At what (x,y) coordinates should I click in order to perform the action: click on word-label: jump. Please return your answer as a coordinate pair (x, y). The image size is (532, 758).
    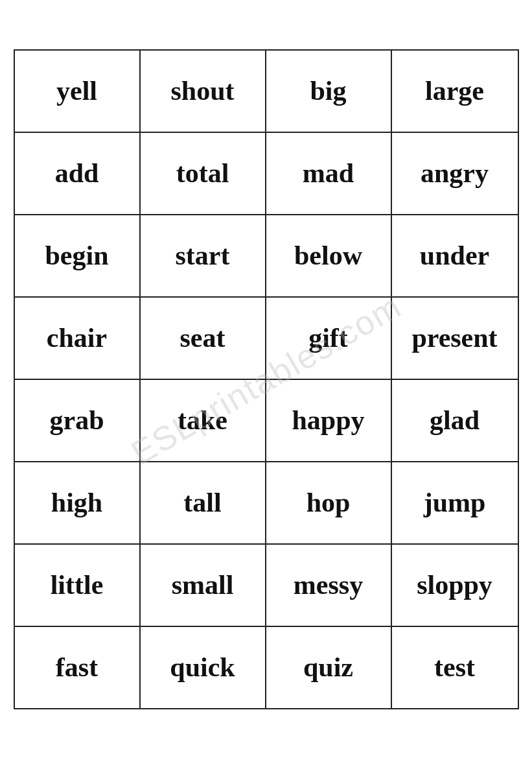
    Looking at the image, I should click on (455, 503).